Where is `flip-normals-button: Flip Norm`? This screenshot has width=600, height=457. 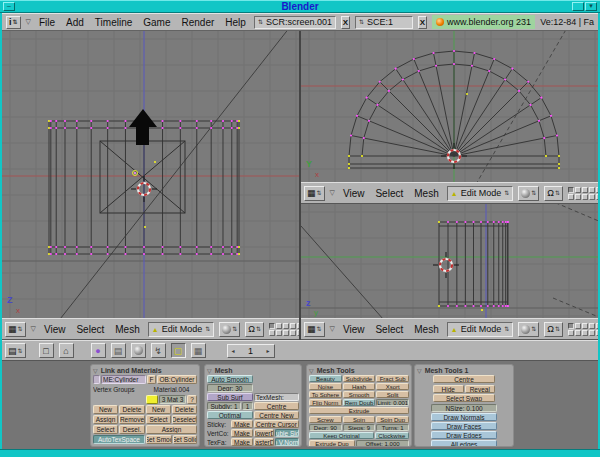
flip-normals-button: Flip Norm is located at coordinates (326, 402).